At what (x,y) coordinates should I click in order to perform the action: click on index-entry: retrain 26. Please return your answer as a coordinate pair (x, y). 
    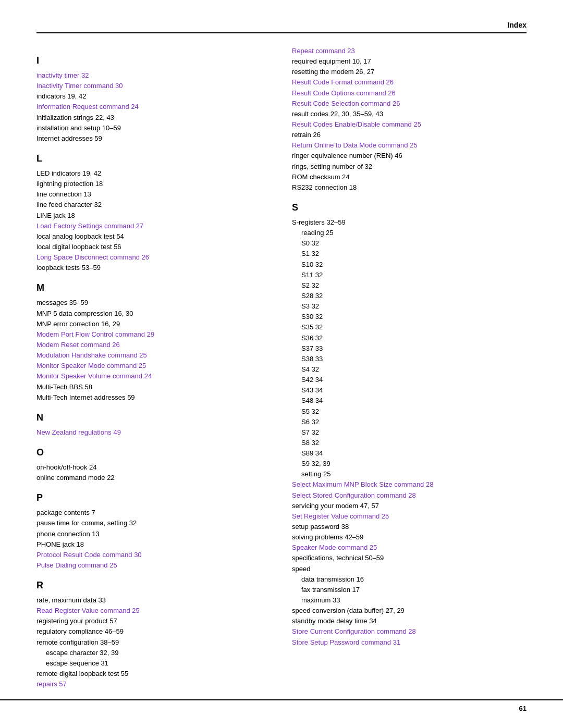
    Looking at the image, I should click on (409, 135).